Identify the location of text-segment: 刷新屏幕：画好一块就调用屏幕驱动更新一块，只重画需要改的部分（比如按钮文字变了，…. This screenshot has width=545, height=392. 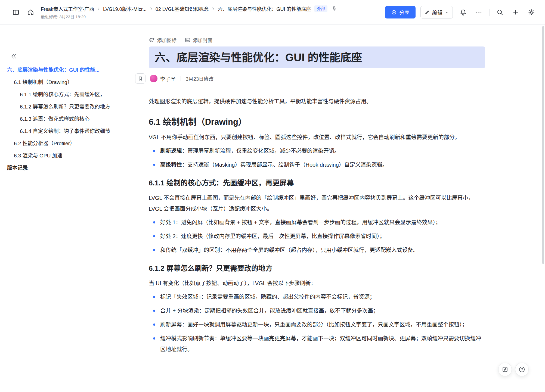
(314, 325).